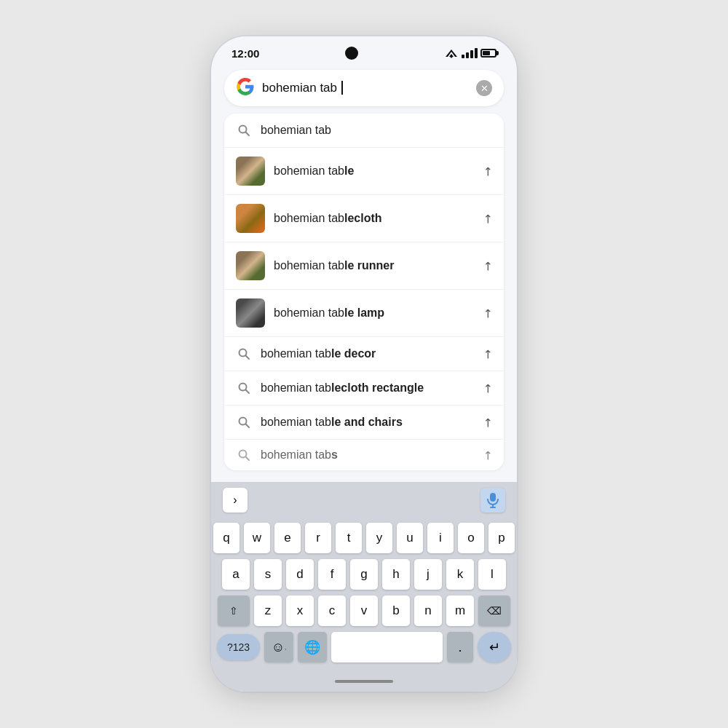 The height and width of the screenshot is (728, 728). I want to click on suggestion-item: bohemian table ↗, so click(364, 172).